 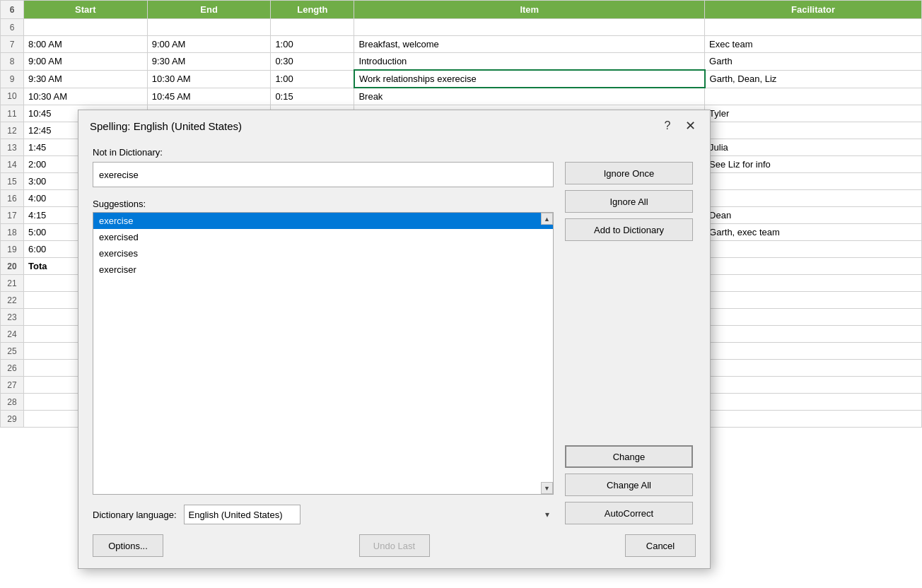 I want to click on cell-end, so click(x=209, y=28).